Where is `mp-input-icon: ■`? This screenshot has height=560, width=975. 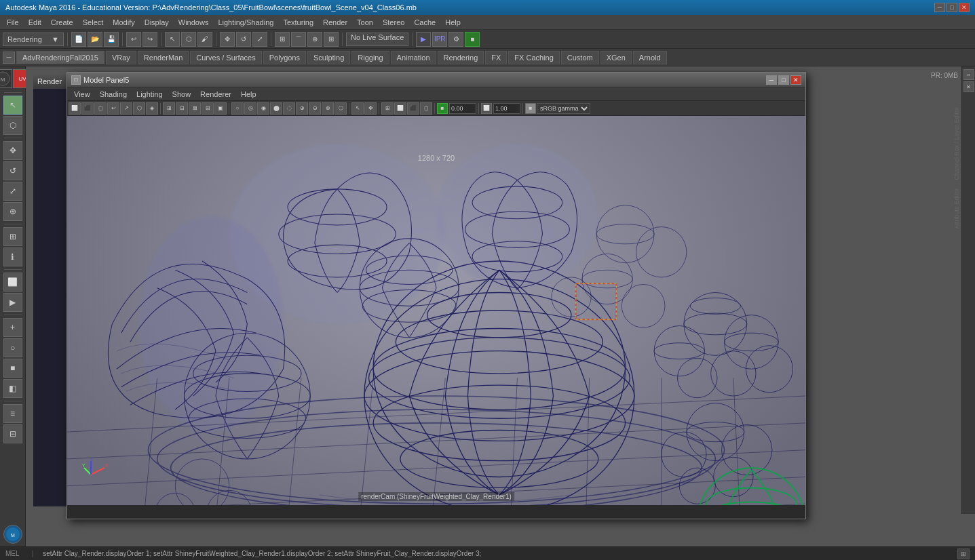
mp-input-icon: ■ is located at coordinates (442, 108).